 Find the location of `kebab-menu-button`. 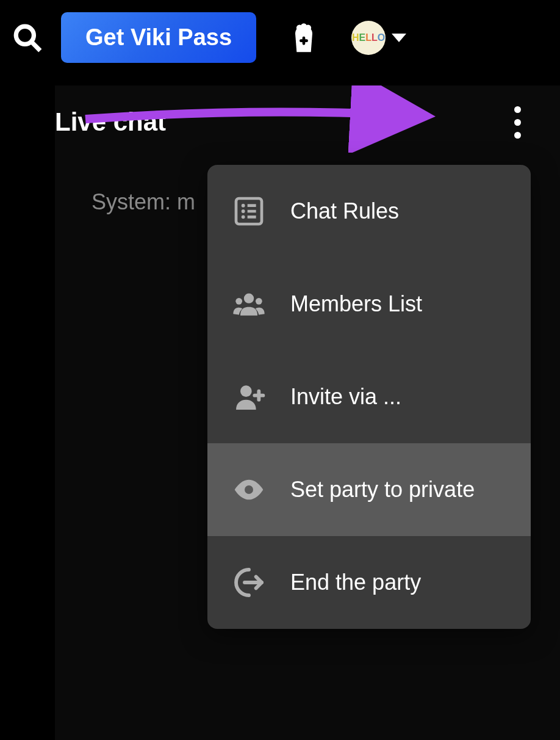

kebab-menu-button is located at coordinates (517, 122).